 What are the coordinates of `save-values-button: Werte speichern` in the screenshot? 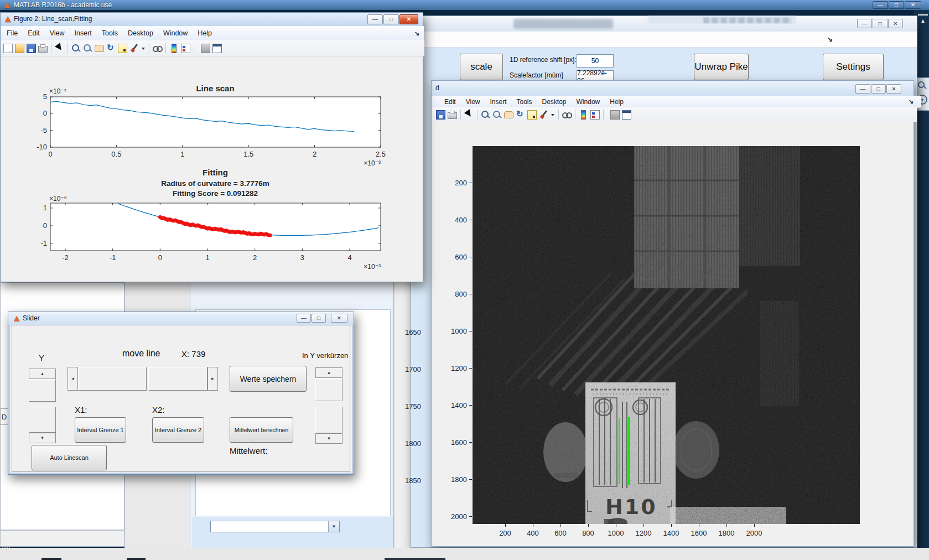 It's located at (268, 378).